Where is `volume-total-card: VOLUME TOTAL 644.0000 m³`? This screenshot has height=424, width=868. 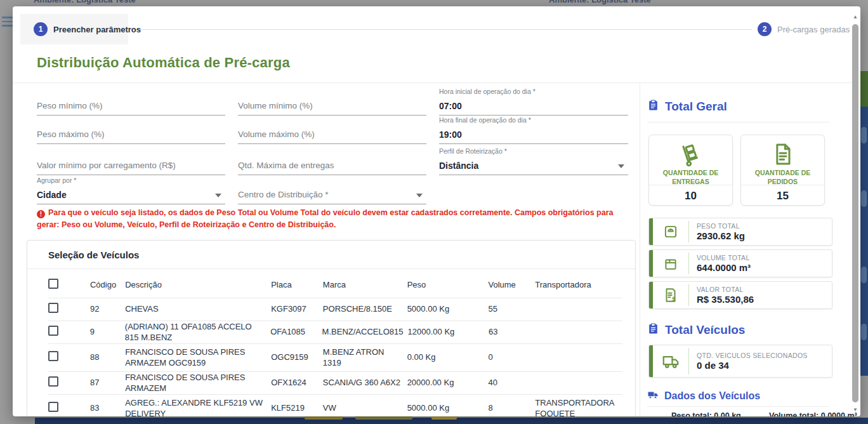
volume-total-card: VOLUME TOTAL 644.0000 m³ is located at coordinates (740, 263).